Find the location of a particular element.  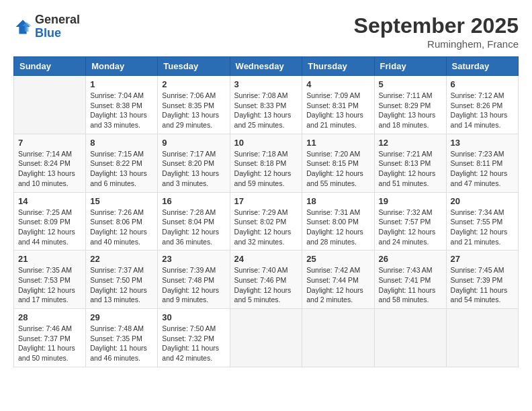

weekday-header-tuesday: Tuesday is located at coordinates (193, 66).